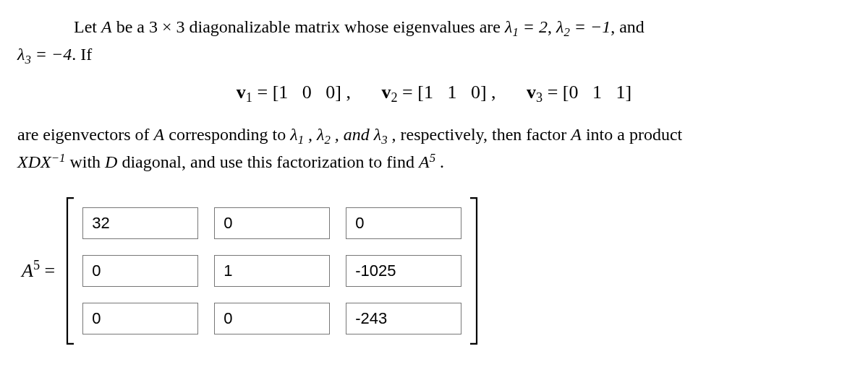 The height and width of the screenshot is (380, 868). What do you see at coordinates (70, 271) in the screenshot?
I see `left-bracket-icon` at bounding box center [70, 271].